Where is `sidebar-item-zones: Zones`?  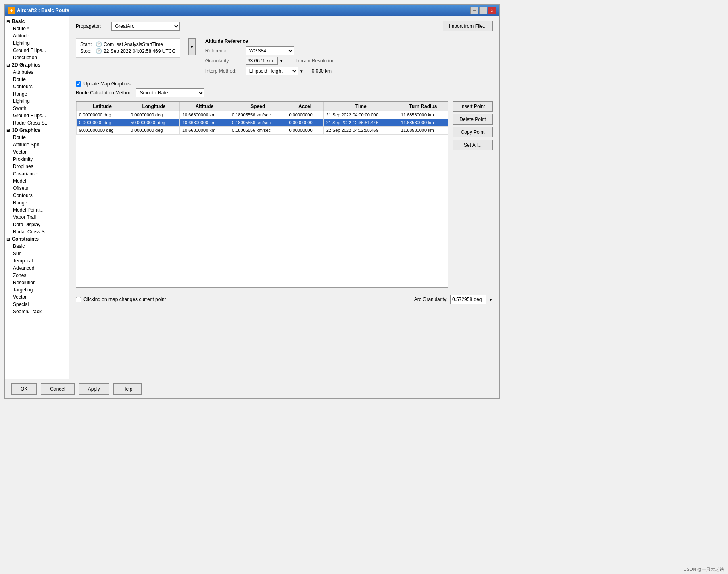
sidebar-item-zones: Zones is located at coordinates (37, 275).